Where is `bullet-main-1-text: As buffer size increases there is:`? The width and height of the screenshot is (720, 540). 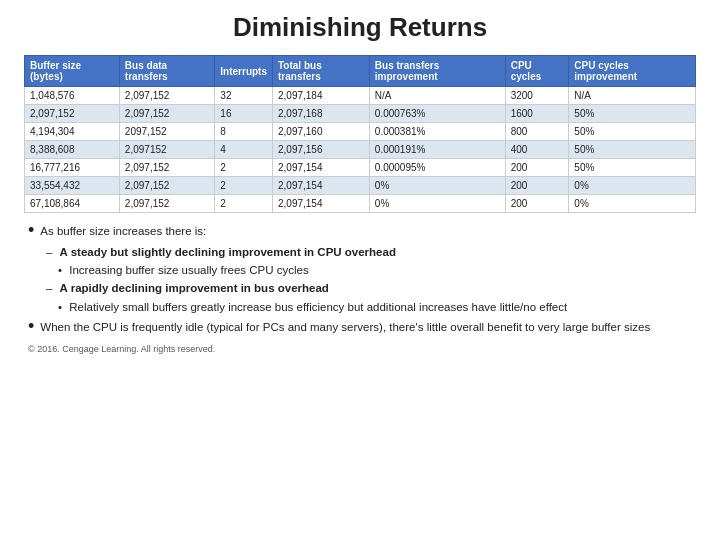
bullet-main-1-text: As buffer size increases there is: is located at coordinates (123, 232).